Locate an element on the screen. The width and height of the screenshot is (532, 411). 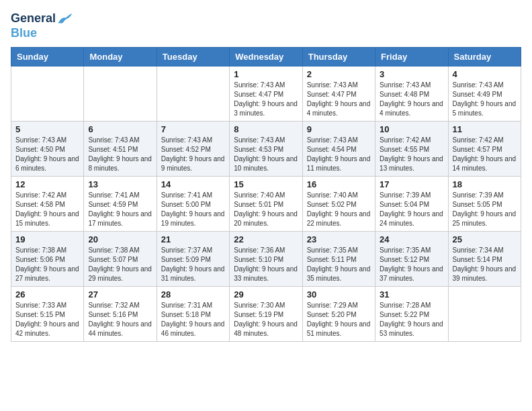
day-number: 28 is located at coordinates (193, 294).